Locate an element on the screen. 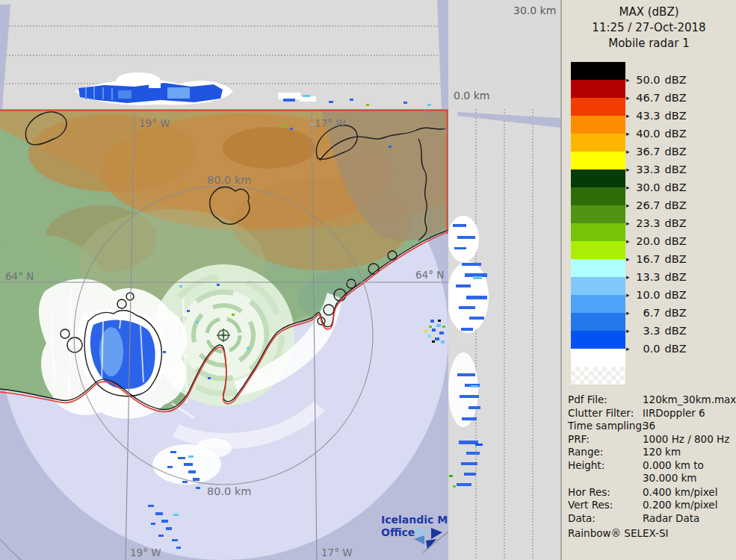 The height and width of the screenshot is (560, 736). meta-row-clutter-filter: Clutter Filter:IIRDoppler 6 is located at coordinates (650, 414).